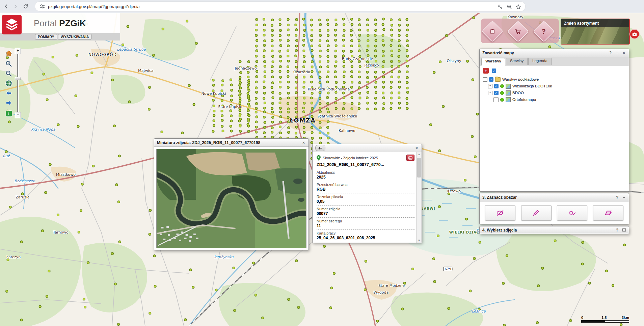 This screenshot has width=644, height=326. I want to click on previous-view-button, so click(9, 93).